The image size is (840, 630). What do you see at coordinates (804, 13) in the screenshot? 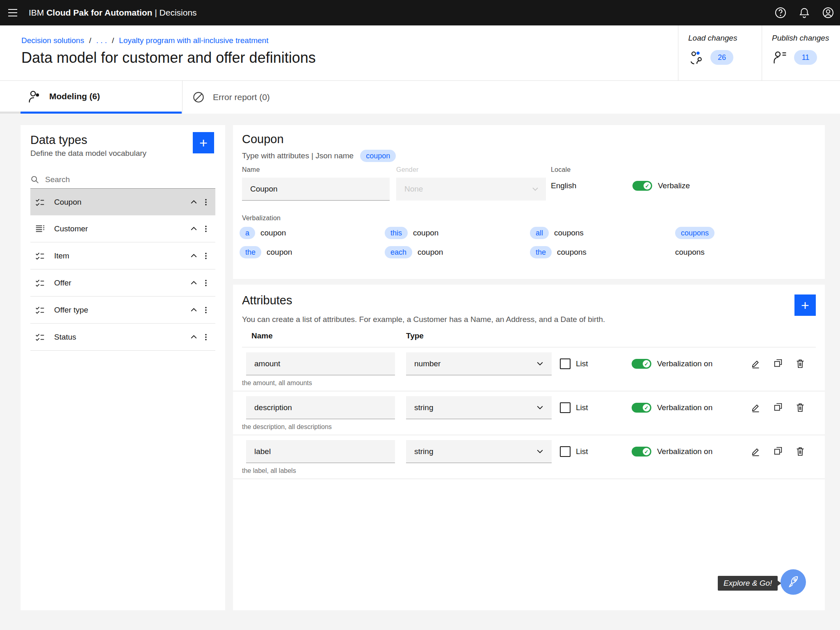
I see `notifications-bell-icon` at bounding box center [804, 13].